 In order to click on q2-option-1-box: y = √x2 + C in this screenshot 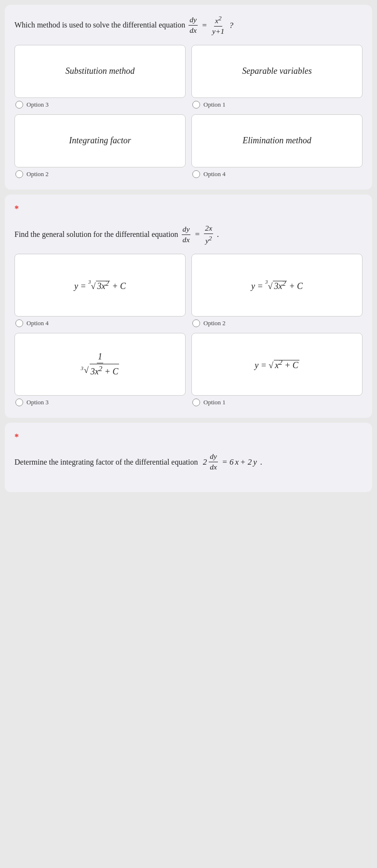, I will do `click(277, 364)`.